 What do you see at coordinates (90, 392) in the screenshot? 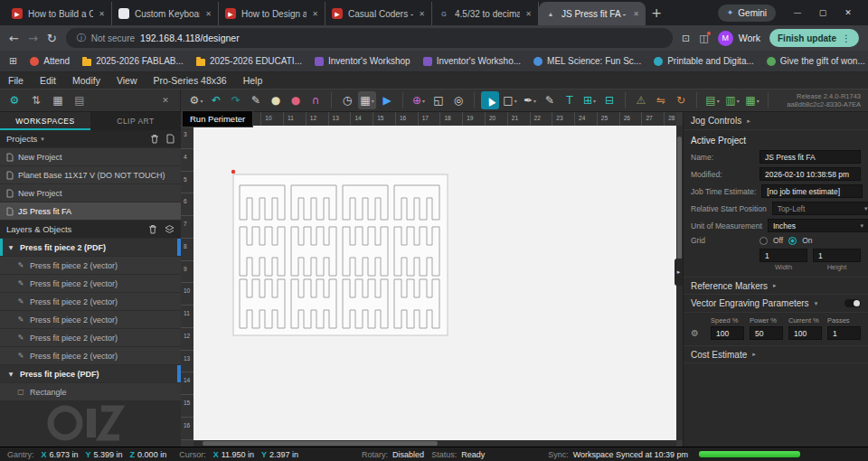
I see `layer-item: ▢ Rectangle` at bounding box center [90, 392].